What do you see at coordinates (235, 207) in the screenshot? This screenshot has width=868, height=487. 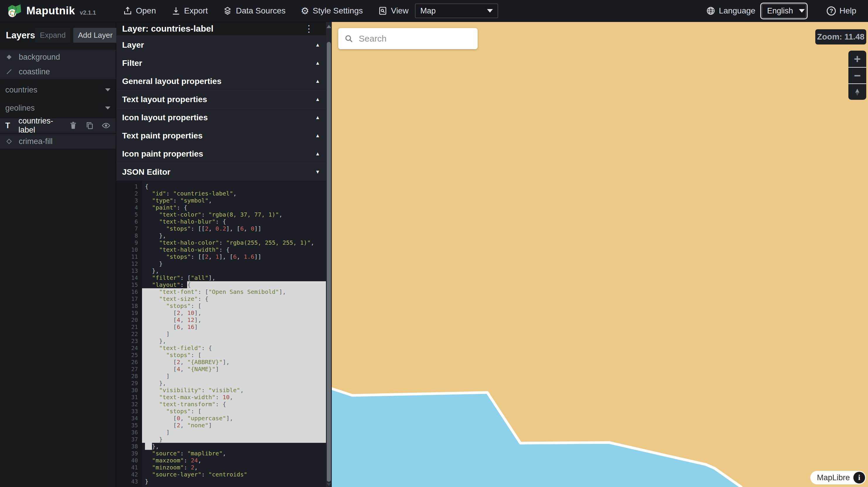 I see `code-line: "paint": {` at bounding box center [235, 207].